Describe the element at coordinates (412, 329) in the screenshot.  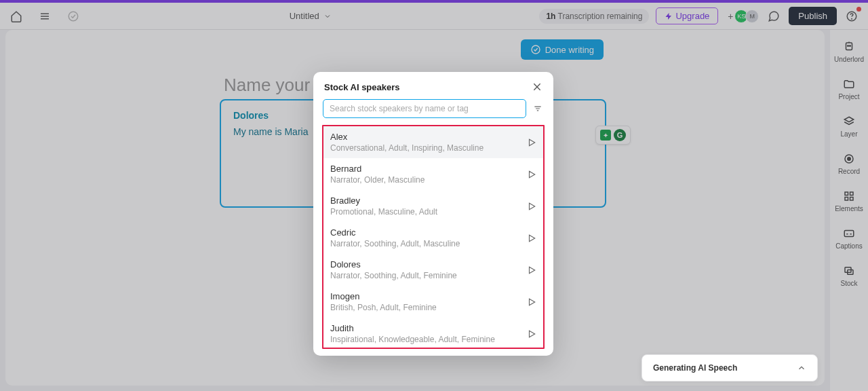
I see `speaker-name: Judith` at that location.